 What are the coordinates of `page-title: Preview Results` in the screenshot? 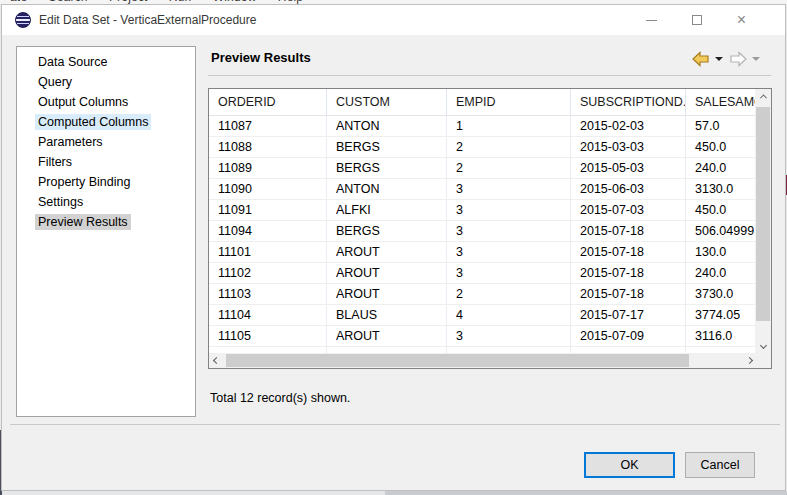 It's located at (261, 58).